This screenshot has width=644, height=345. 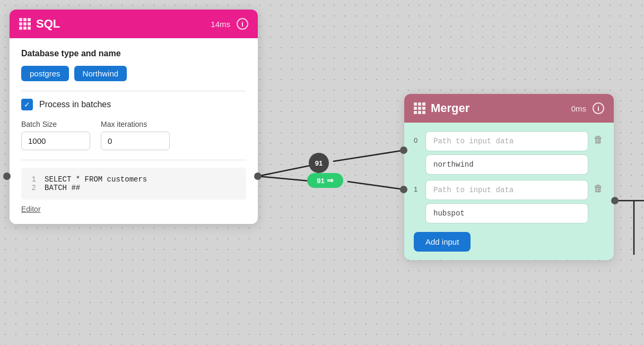 What do you see at coordinates (579, 108) in the screenshot?
I see `merger-timing: 0ms` at bounding box center [579, 108].